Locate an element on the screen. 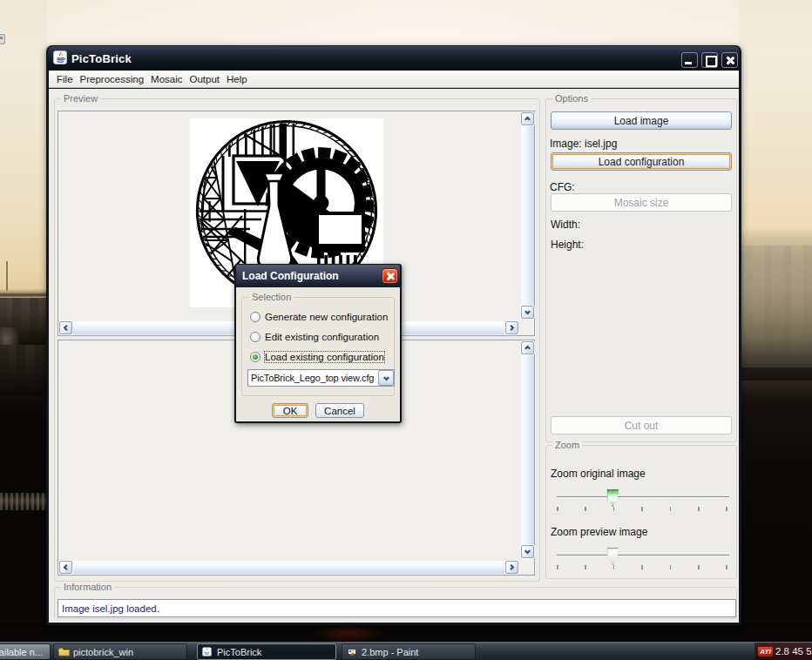 The image size is (812, 660). load-image-button: Load image is located at coordinates (641, 120).